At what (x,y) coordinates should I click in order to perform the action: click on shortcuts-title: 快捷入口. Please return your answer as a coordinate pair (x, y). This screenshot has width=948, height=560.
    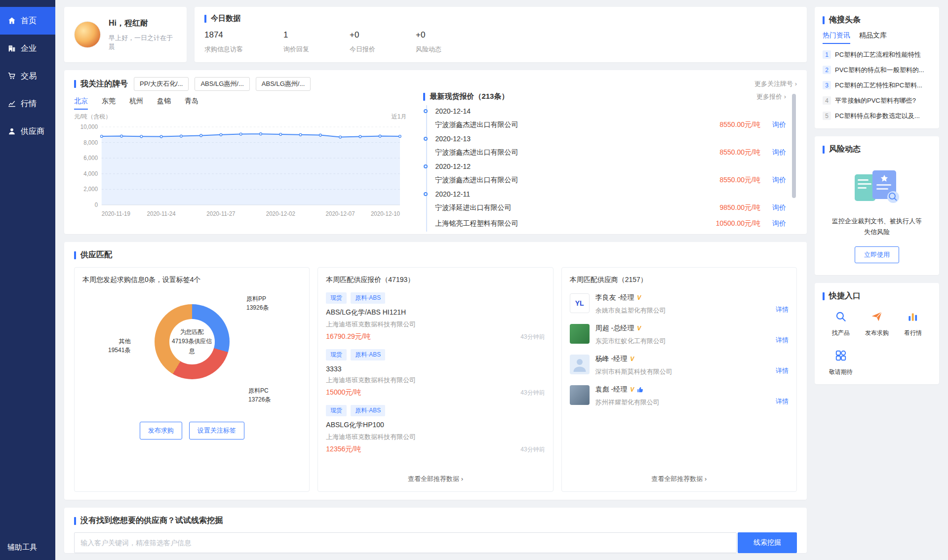
    Looking at the image, I should click on (877, 296).